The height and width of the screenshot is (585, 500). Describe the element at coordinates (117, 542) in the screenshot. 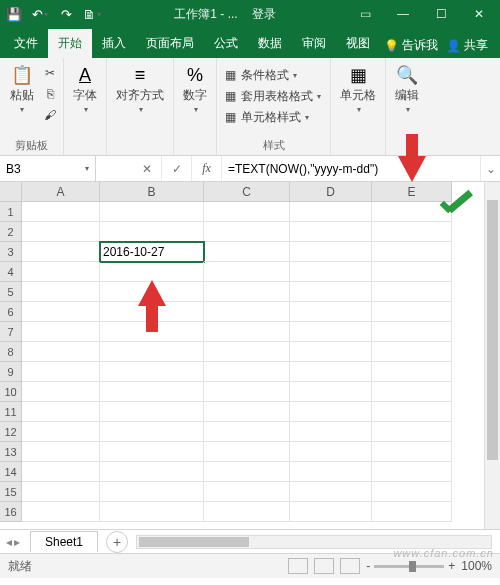

I see `add-sheet-button: +` at that location.